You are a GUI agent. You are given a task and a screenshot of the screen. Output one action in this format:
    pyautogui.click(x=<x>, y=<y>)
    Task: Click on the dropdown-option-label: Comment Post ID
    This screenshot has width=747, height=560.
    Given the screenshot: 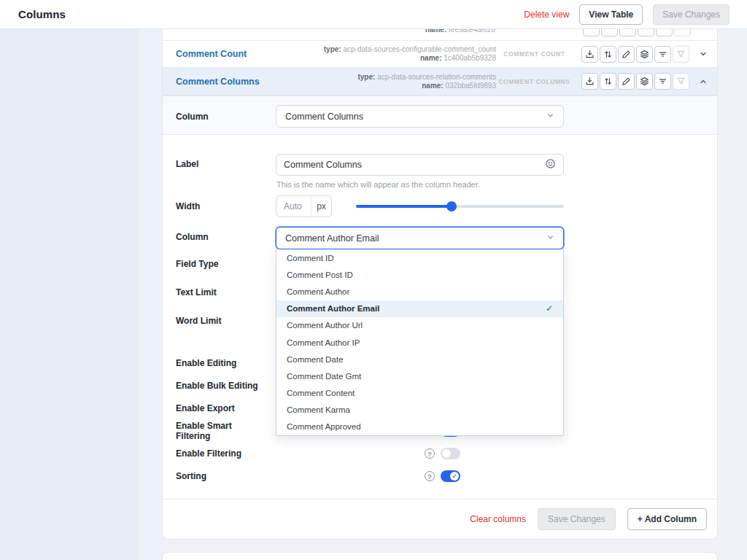 What is the action you would take?
    pyautogui.click(x=320, y=275)
    